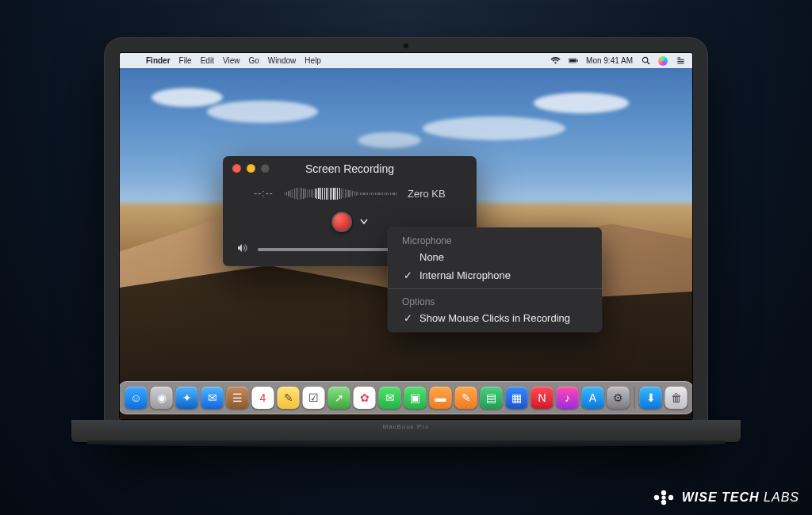 The width and height of the screenshot is (812, 515). I want to click on menu-section-microphone: Microphone, so click(495, 240).